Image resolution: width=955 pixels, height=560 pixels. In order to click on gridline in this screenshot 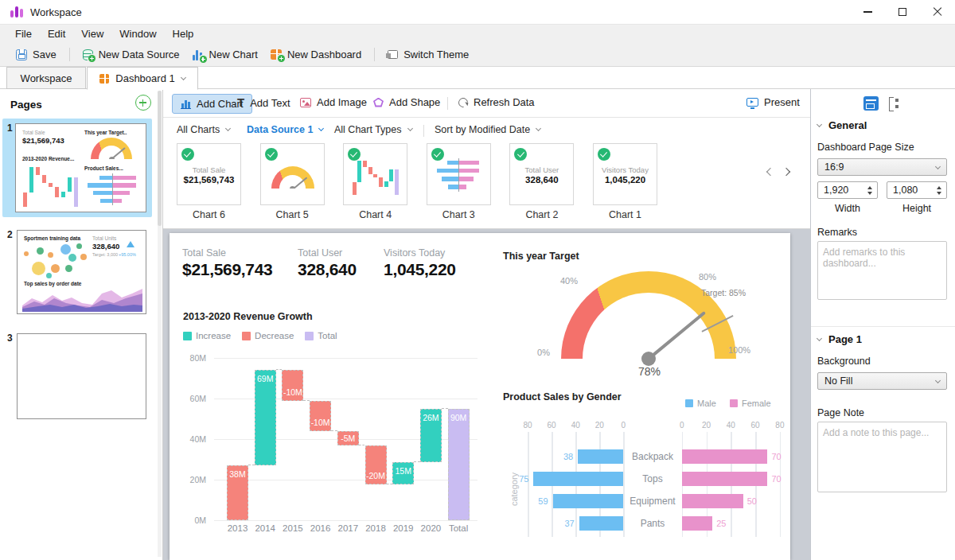, I will do `click(781, 484)`.